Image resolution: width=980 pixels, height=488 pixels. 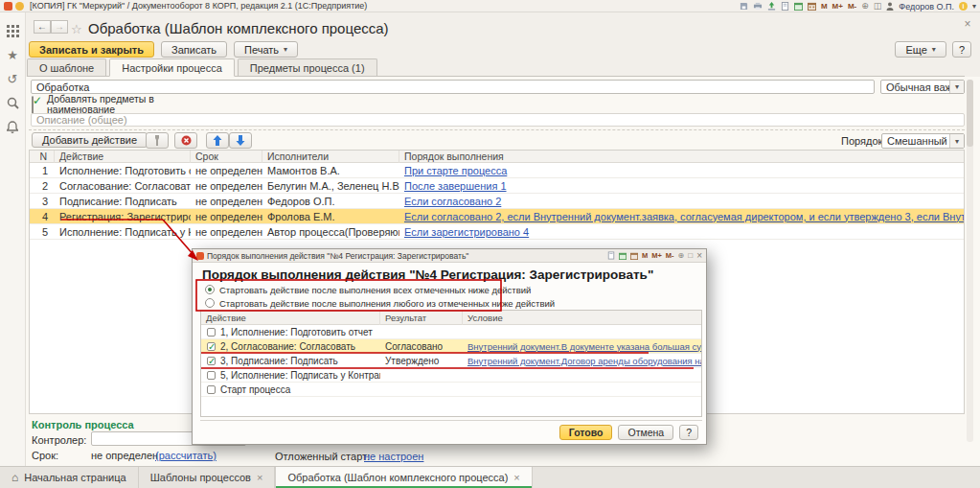 What do you see at coordinates (974, 6) in the screenshot?
I see `titlebar-menu-caret-icon` at bounding box center [974, 6].